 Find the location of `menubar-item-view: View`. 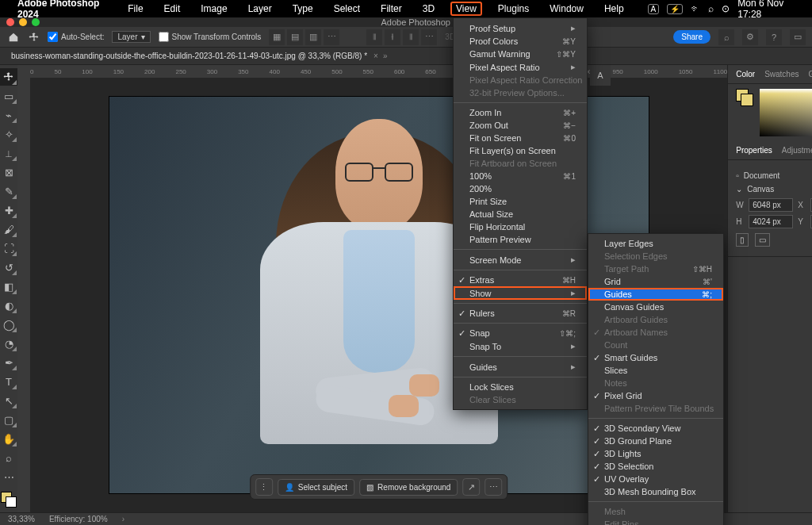

menubar-item-view: View is located at coordinates (466, 9).